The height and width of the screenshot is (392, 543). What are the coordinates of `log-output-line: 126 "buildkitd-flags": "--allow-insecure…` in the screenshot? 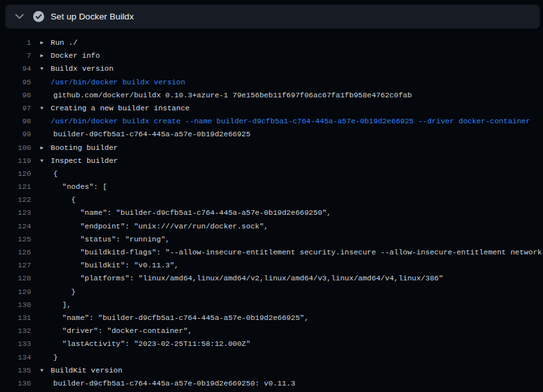 It's located at (272, 252).